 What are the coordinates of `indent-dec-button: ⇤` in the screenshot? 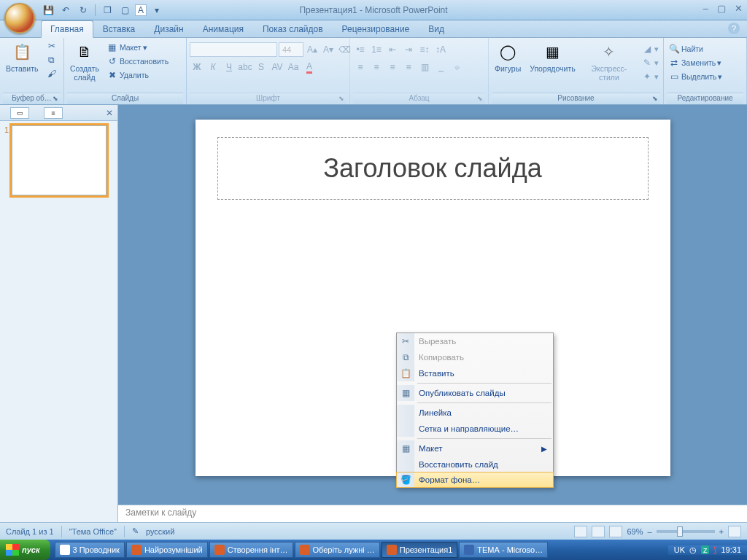 It's located at (392, 50).